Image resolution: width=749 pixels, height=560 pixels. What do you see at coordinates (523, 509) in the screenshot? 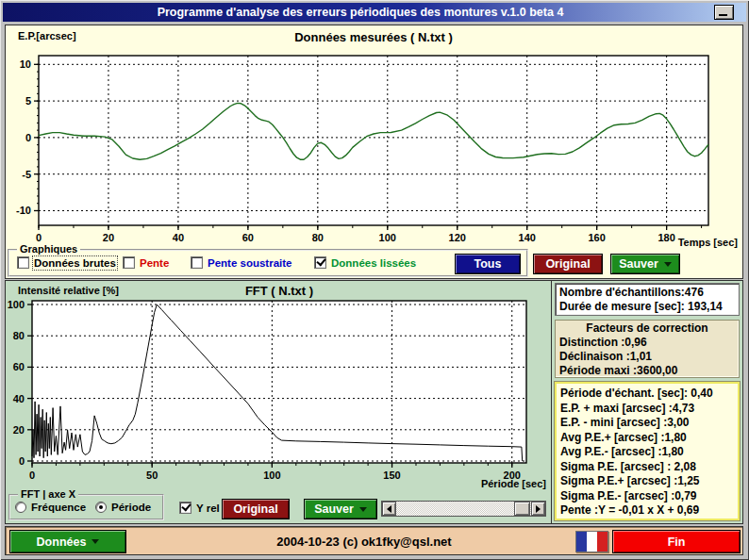
I see `scrollbar-thumb` at bounding box center [523, 509].